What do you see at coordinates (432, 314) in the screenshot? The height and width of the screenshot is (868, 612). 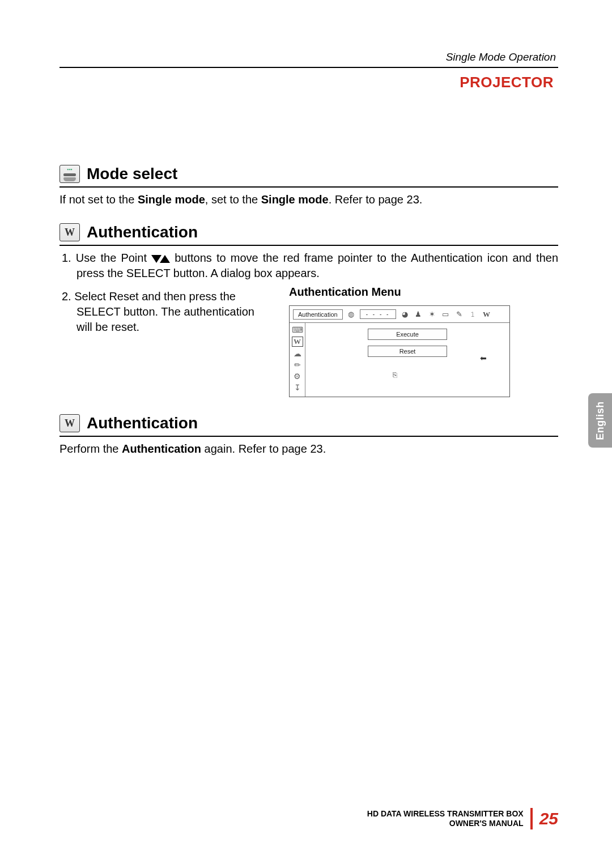 I see `menu-icon-3: ✶` at bounding box center [432, 314].